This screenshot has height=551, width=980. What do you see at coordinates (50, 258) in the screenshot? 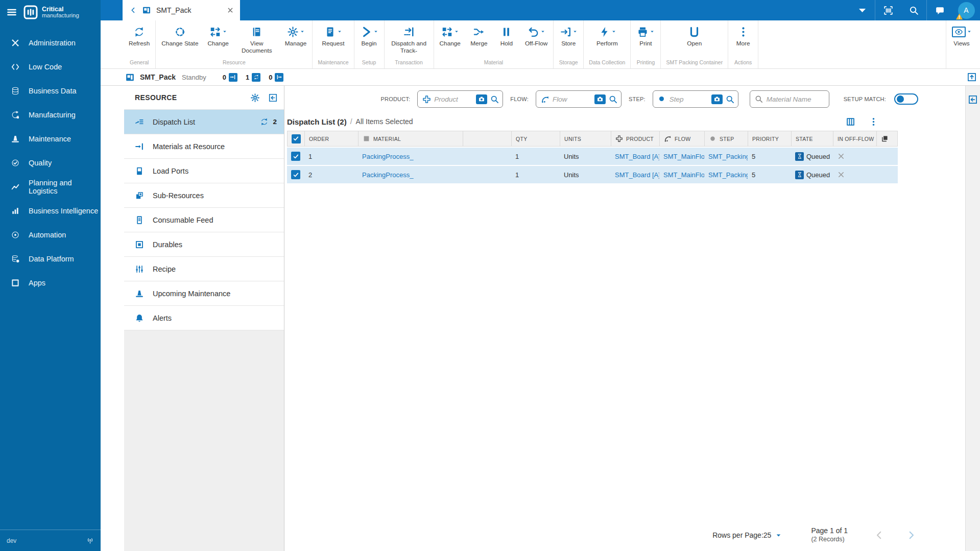
I see `sidebar-item-data-platform: Data Platform` at bounding box center [50, 258].